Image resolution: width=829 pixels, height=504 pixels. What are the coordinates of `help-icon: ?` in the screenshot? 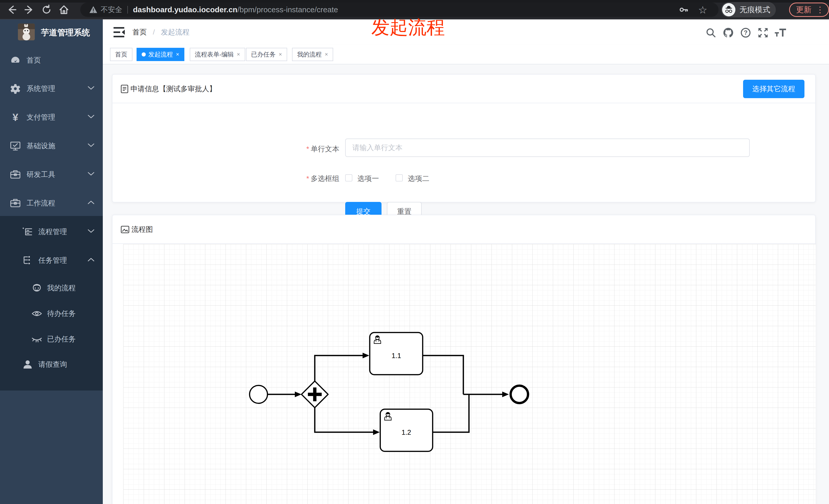 It's located at (746, 33).